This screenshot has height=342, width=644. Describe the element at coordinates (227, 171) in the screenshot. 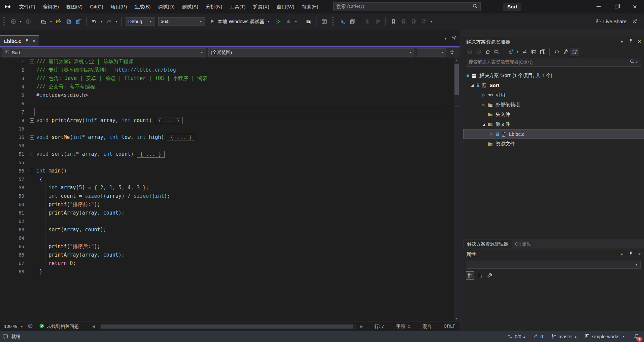

I see `code-line-56: 56−int main()` at that location.